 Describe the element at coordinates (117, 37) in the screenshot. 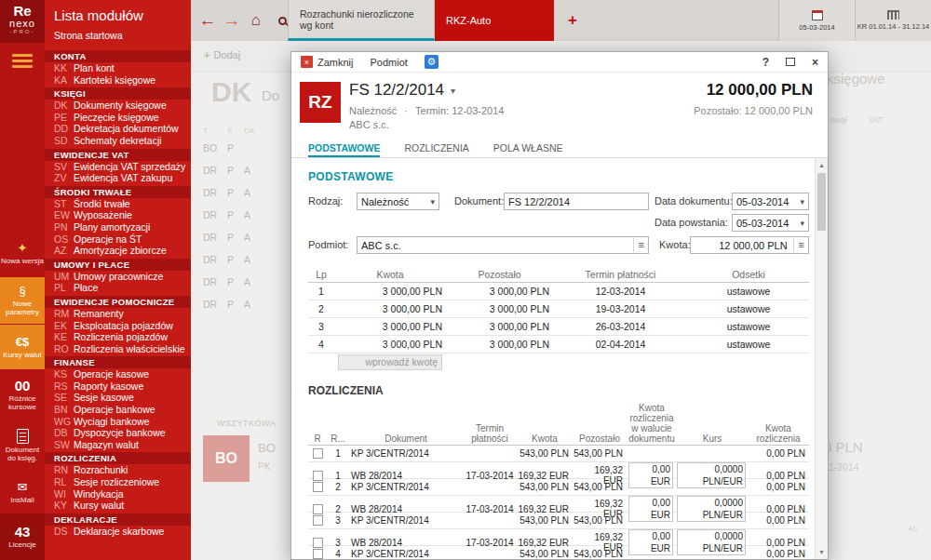

I see `sidebar-item-home: Strona startowa` at that location.